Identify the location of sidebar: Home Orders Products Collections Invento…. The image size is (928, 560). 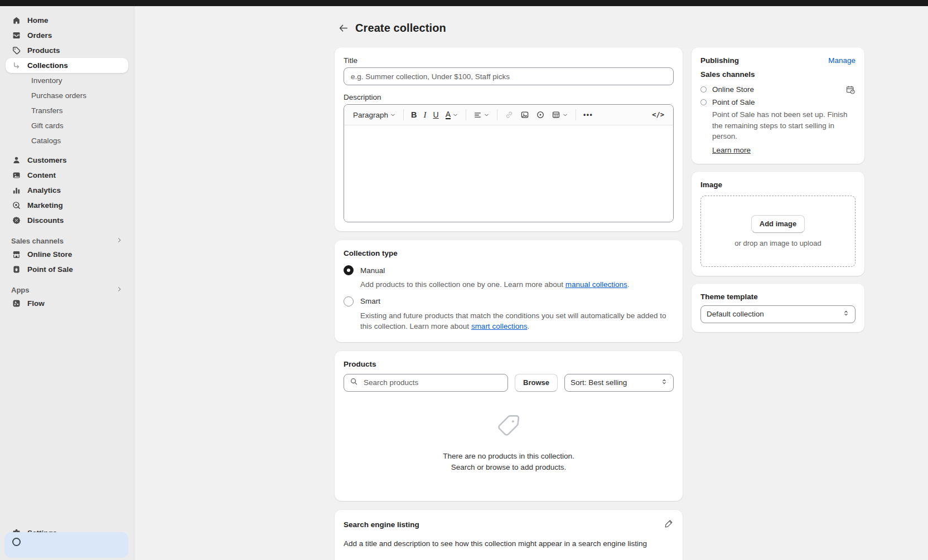
(67, 283).